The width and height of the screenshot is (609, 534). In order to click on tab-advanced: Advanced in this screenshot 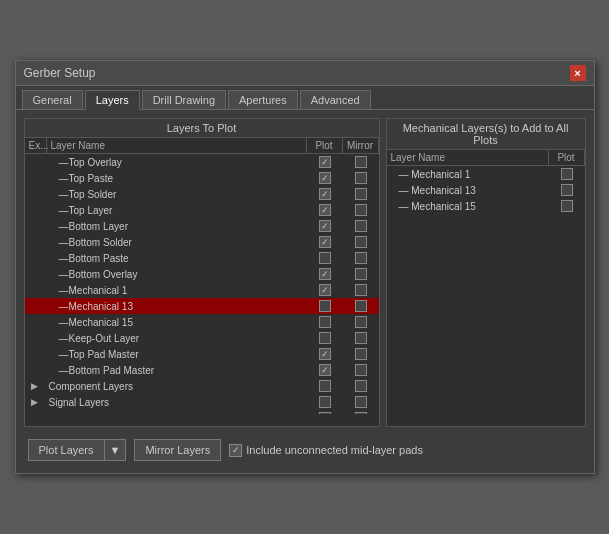, I will do `click(336, 100)`.